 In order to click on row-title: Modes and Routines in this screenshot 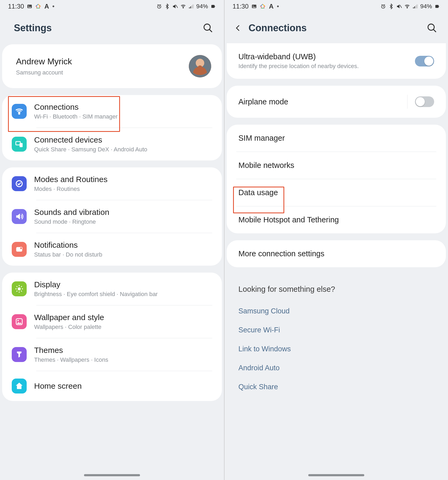, I will do `click(123, 179)`.